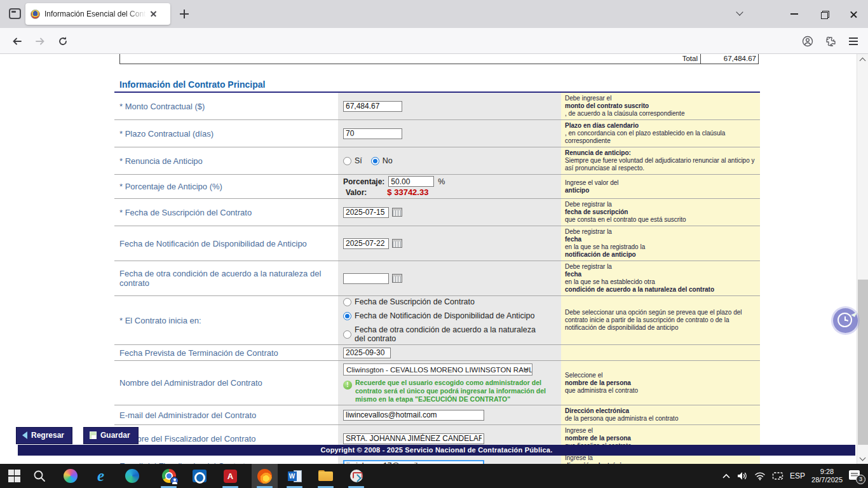 The height and width of the screenshot is (488, 868). Describe the element at coordinates (434, 476) in the screenshot. I see `windows-taskbar: e A W ESP 9:28 28/7/2025 3` at that location.